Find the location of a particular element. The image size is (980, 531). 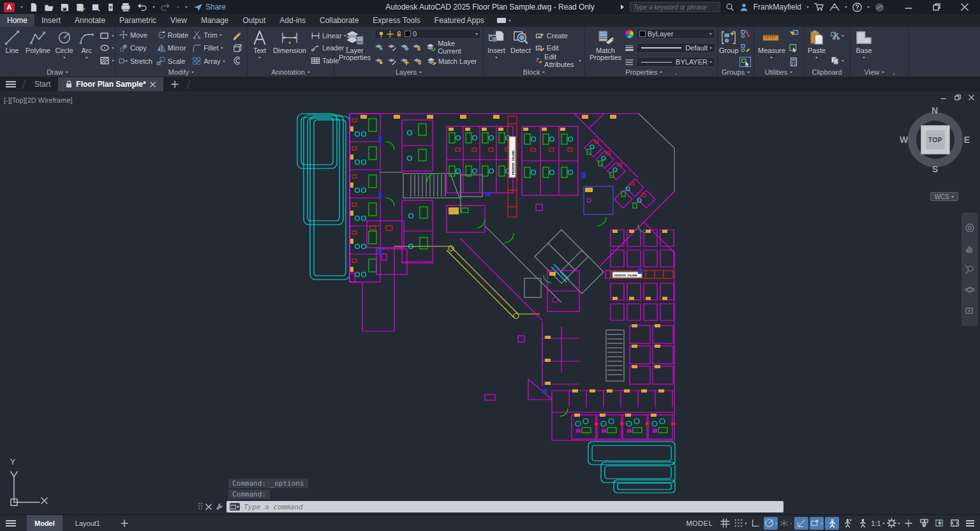

circle-button: Circle is located at coordinates (64, 48).